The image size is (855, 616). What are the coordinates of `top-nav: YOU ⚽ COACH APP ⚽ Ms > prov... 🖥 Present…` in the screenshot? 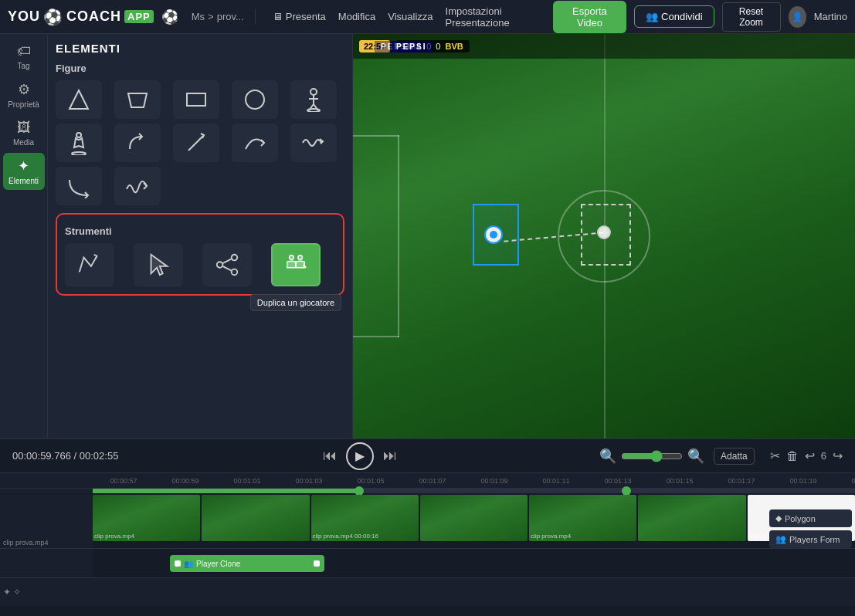 It's located at (428, 17).